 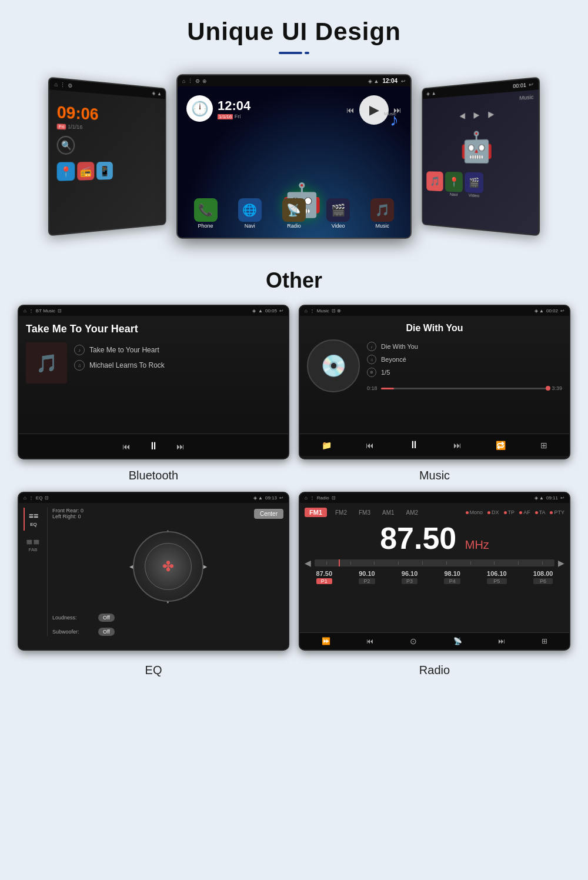 What do you see at coordinates (410, 577) in the screenshot?
I see `preset-3: 96.10 P3` at bounding box center [410, 577].